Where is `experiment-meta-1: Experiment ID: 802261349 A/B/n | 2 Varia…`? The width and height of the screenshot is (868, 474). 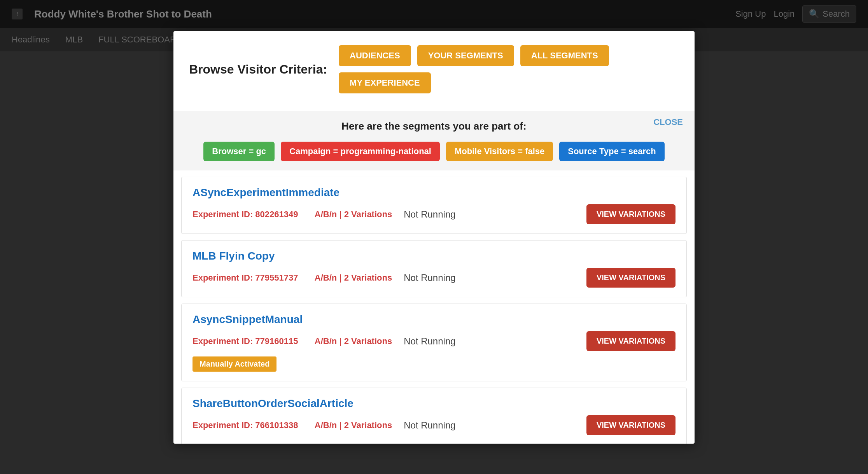
experiment-meta-1: Experiment ID: 802261349 A/B/n | 2 Varia… is located at coordinates (434, 214).